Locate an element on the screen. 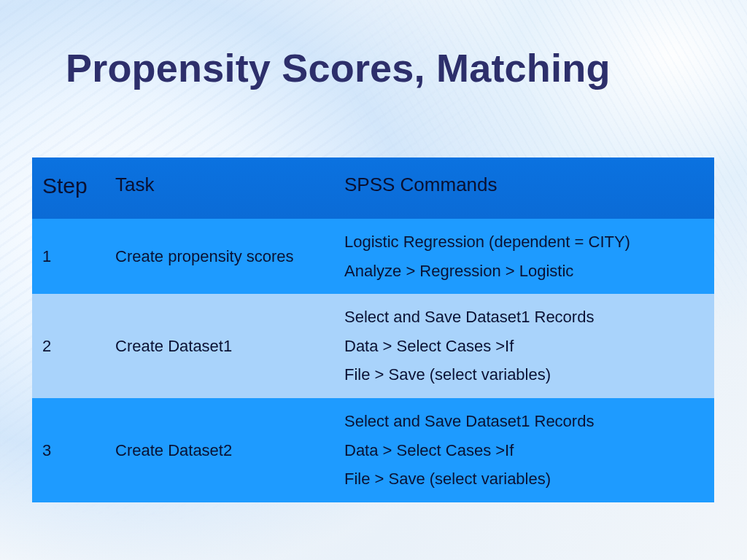 The width and height of the screenshot is (747, 560). cmd-line: Analyze > Regression > Logistic is located at coordinates (524, 271).